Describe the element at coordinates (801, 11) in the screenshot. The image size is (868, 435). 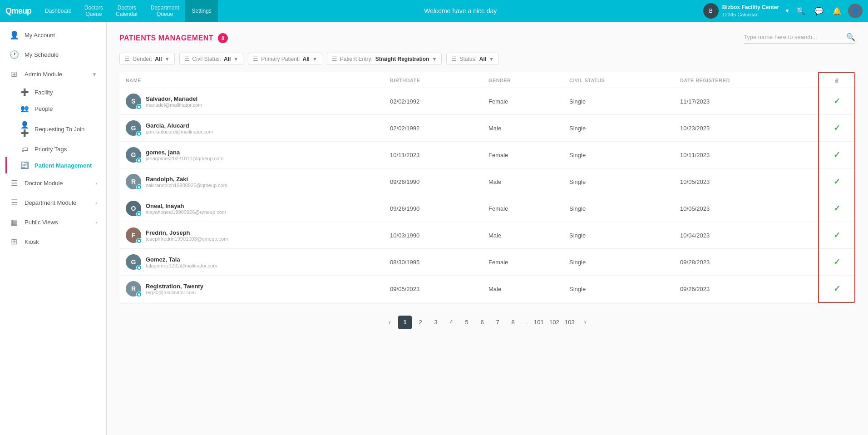
I see `search-icon-btn: 🔍` at that location.